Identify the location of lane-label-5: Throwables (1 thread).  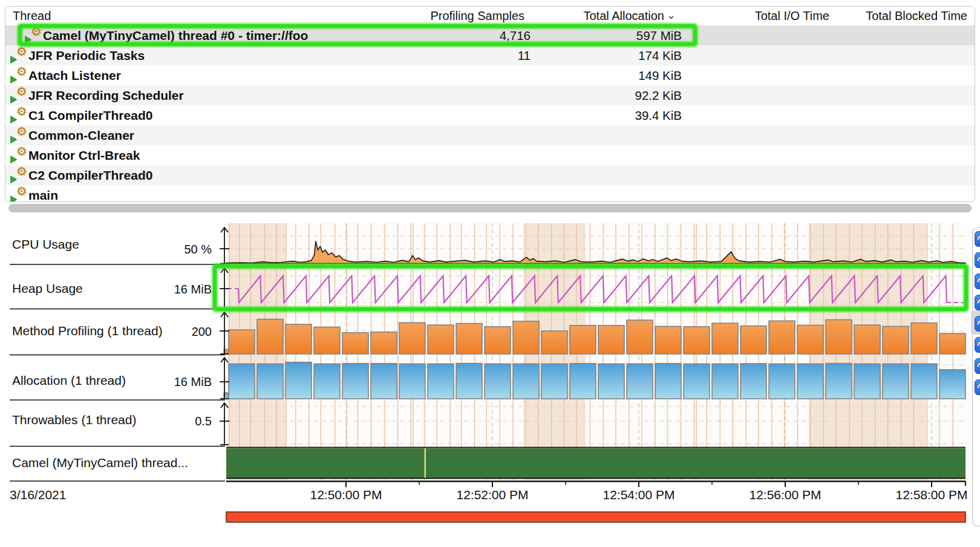
(74, 420).